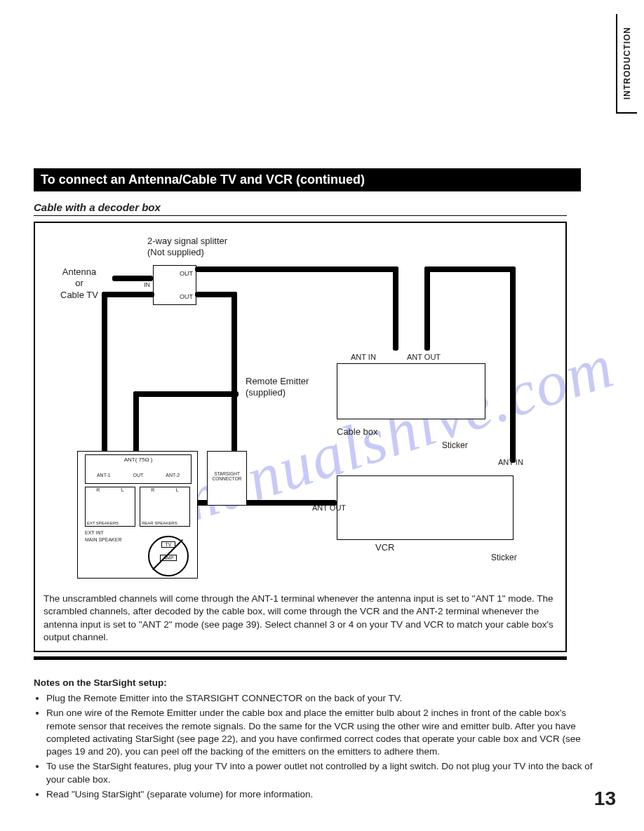 The height and width of the screenshot is (831, 644). I want to click on tv-rear-speakers: R L REAR SPEAKERS, so click(165, 506).